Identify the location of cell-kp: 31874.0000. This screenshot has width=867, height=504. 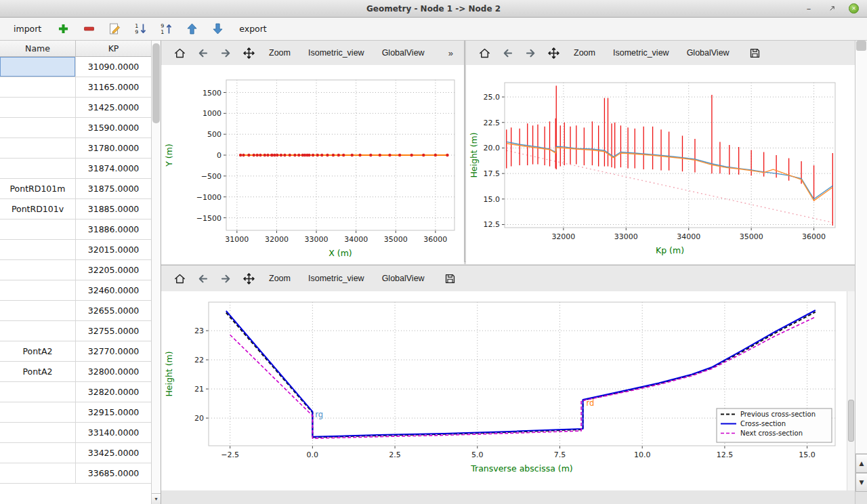
(114, 168).